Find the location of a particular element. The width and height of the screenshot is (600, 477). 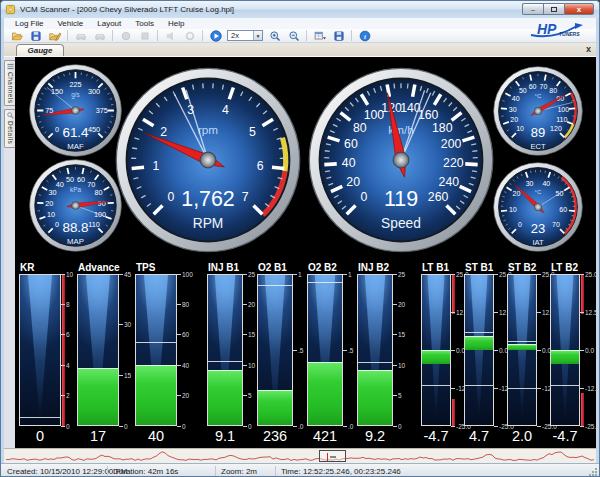

dial-label: RPM is located at coordinates (208, 224).